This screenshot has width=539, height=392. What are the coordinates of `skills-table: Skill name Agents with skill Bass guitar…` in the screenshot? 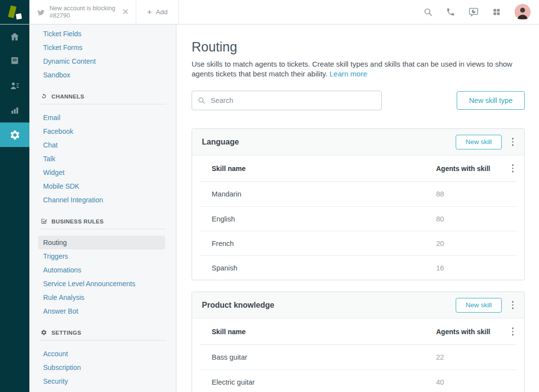 It's located at (358, 355).